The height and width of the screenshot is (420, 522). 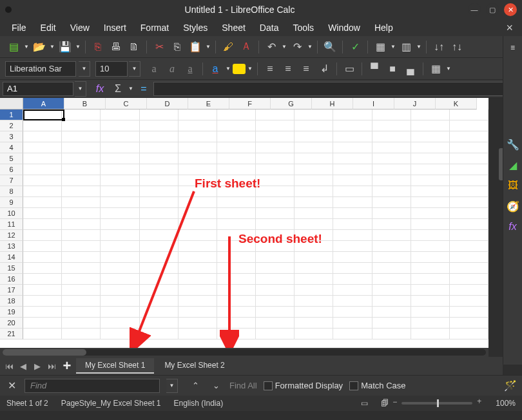 What do you see at coordinates (270, 69) in the screenshot?
I see `align-left-icon: ≡` at bounding box center [270, 69].